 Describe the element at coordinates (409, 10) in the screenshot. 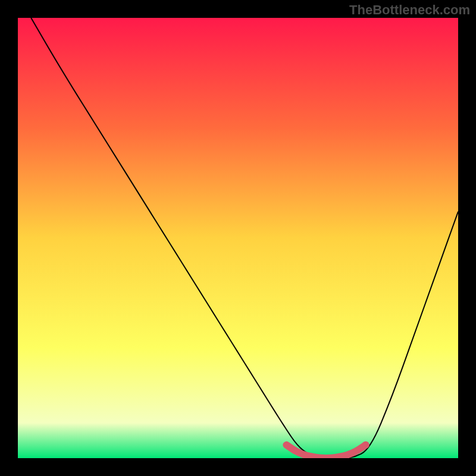

I see `watermark-text: TheBottleneck.com` at that location.